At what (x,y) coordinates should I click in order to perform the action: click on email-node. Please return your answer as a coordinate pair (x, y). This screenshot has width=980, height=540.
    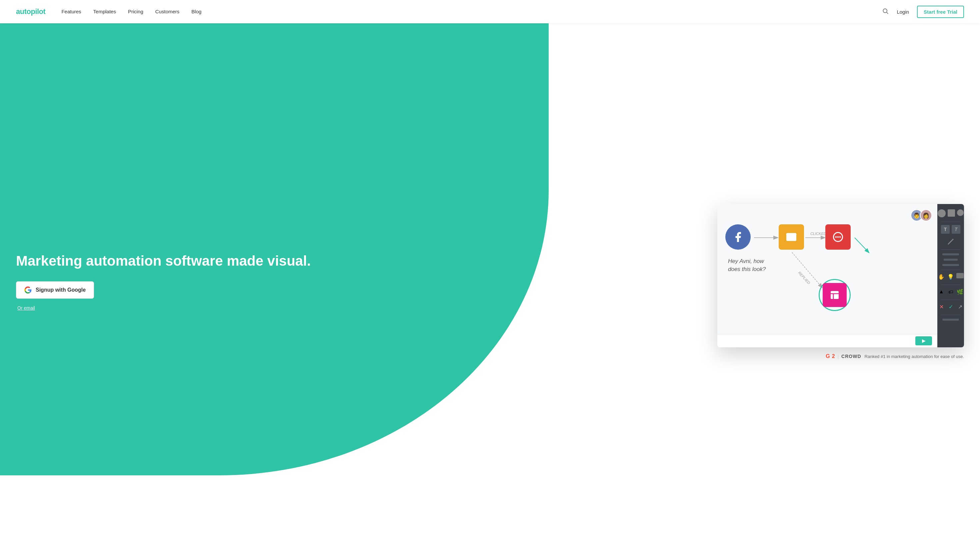
    Looking at the image, I should click on (791, 237).